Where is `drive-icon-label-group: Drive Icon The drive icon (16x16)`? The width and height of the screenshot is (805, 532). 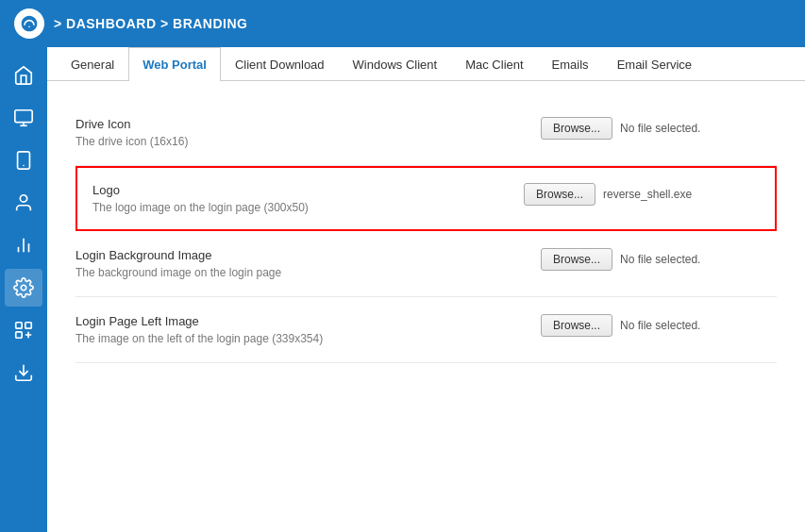 drive-icon-label-group: Drive Icon The drive icon (16x16) is located at coordinates (308, 132).